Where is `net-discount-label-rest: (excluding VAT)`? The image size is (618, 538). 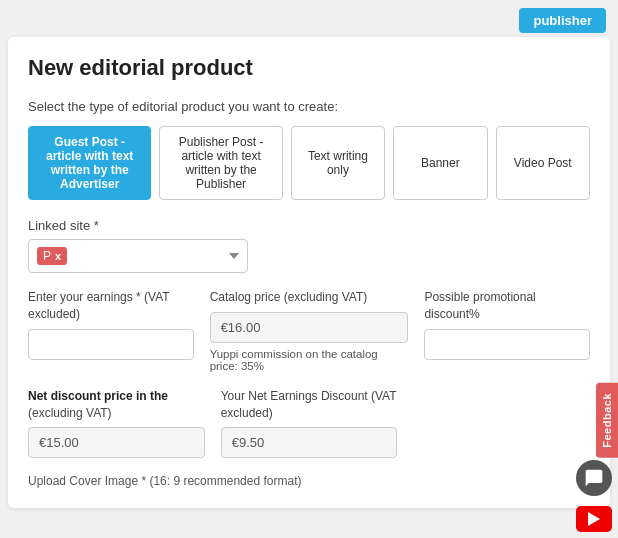
net-discount-label-rest: (excluding VAT) is located at coordinates (70, 413).